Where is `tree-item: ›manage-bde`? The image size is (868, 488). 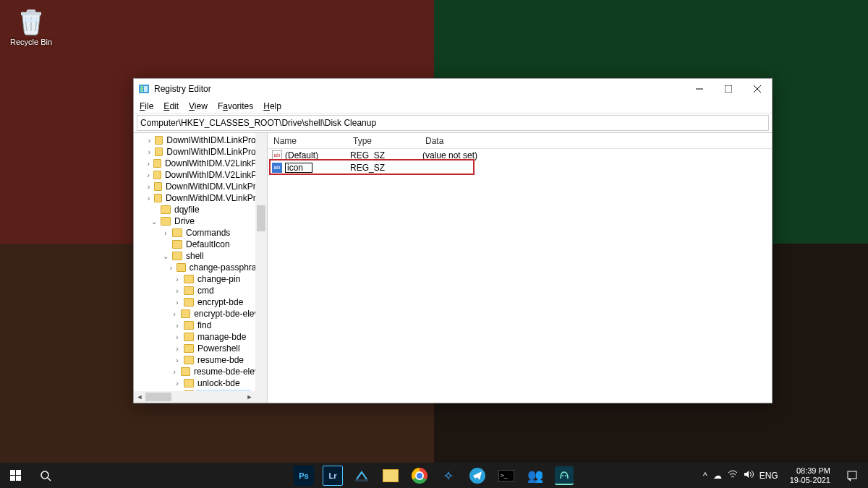 tree-item: ›manage-bde is located at coordinates (195, 337).